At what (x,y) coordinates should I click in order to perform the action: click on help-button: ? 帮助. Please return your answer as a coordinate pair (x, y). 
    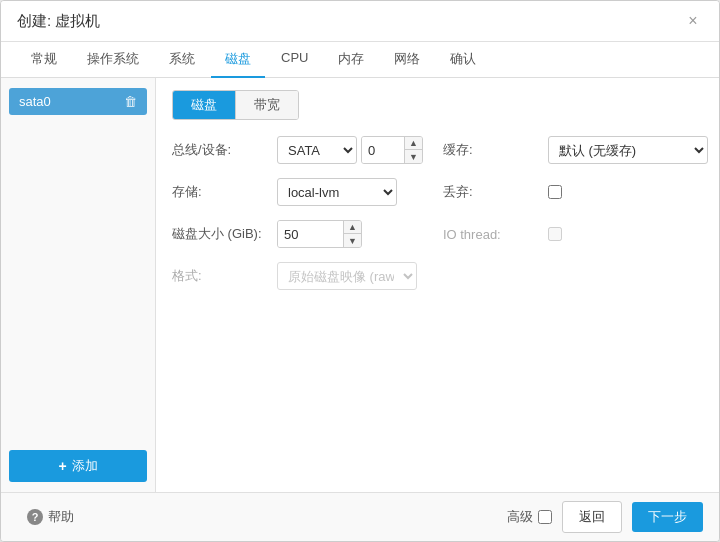
    Looking at the image, I should click on (50, 517).